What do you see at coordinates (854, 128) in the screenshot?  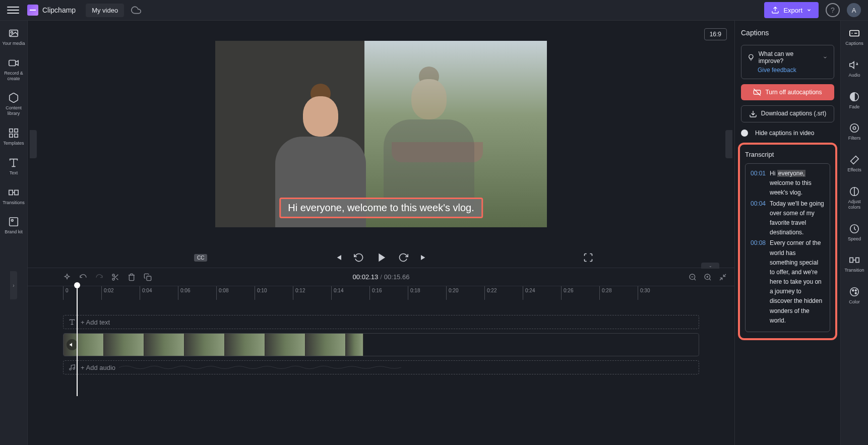 I see `filters-icon` at bounding box center [854, 128].